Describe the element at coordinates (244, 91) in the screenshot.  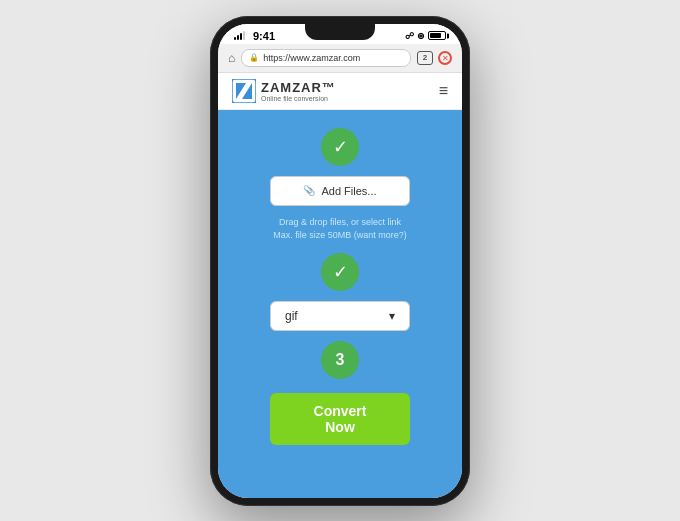
I see `zamzar-icon` at that location.